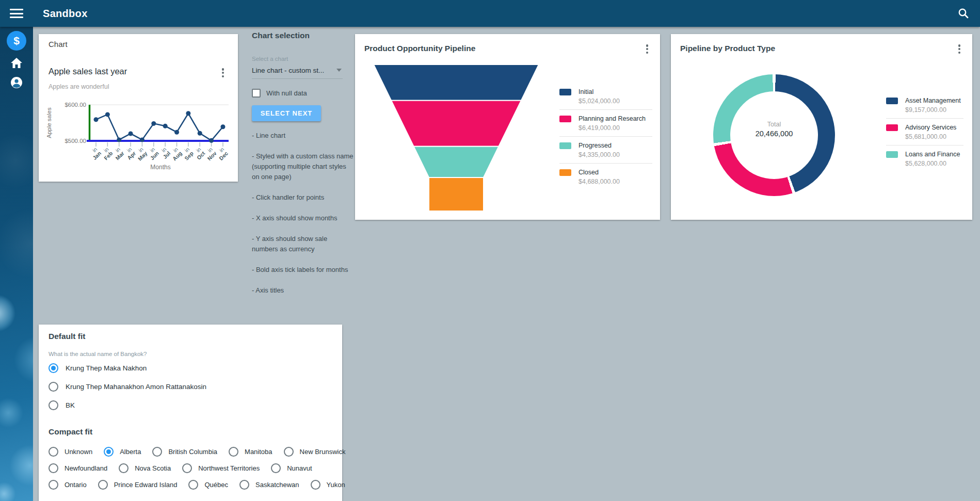 This screenshot has width=980, height=501. I want to click on chart-select-dropdown: Line chart - custom st..., so click(297, 72).